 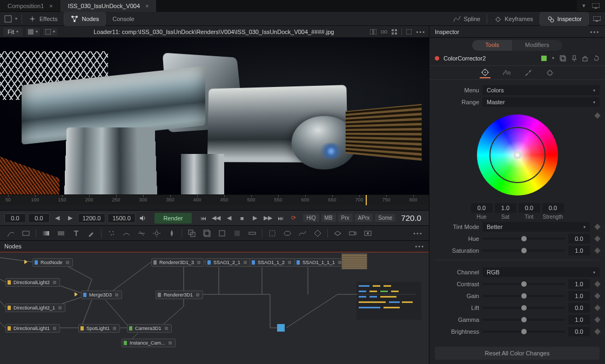 What do you see at coordinates (53, 262) in the screenshot?
I see `graph-node: RootNode` at bounding box center [53, 262].